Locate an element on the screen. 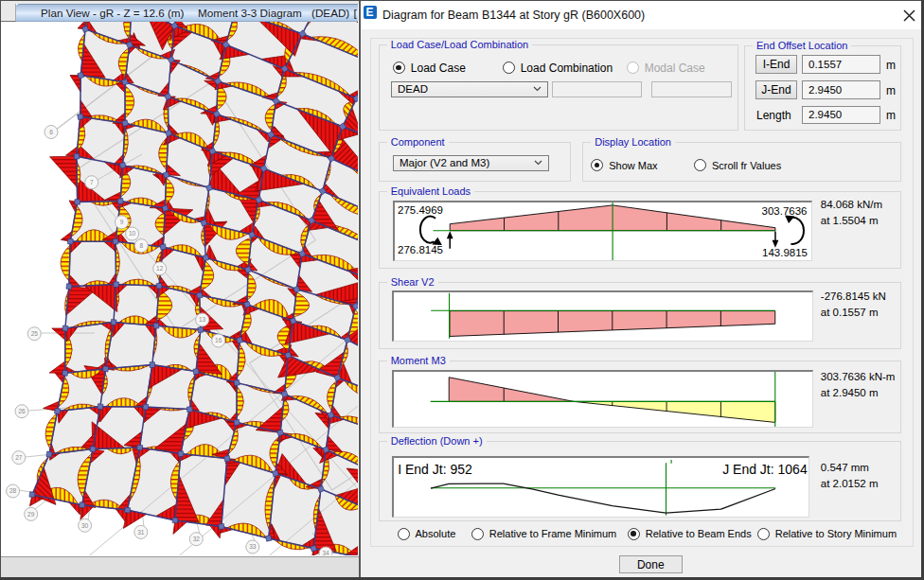 The image size is (924, 580). svg-text: 9 is located at coordinates (122, 221).